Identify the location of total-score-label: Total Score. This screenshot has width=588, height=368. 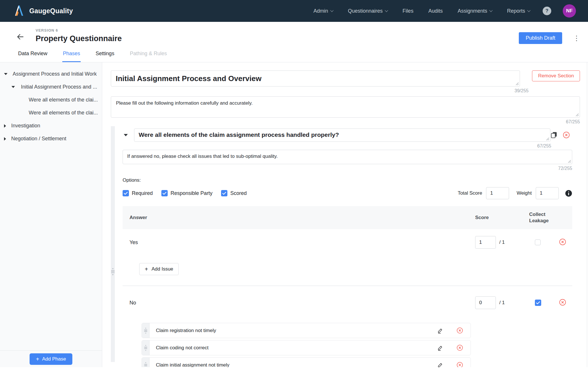
(470, 193).